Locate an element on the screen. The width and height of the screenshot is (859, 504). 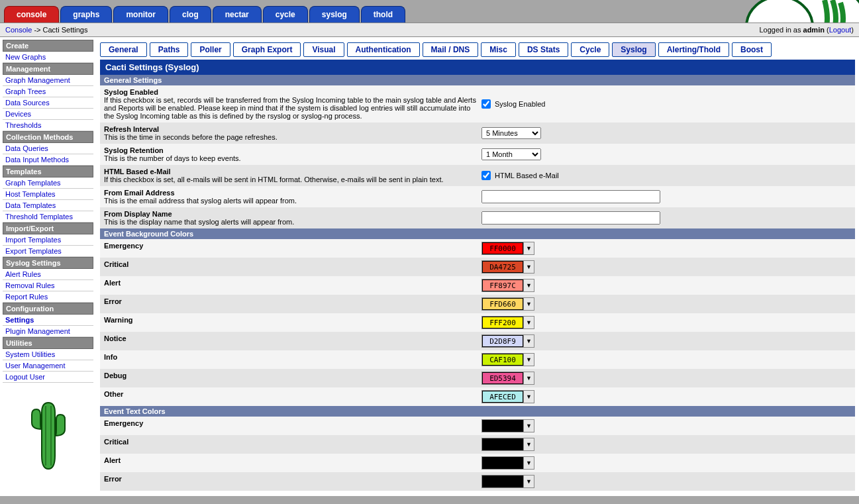
row-syslog-enabled: Syslog EnabledIf this checkbox is set, r… is located at coordinates (478, 104).